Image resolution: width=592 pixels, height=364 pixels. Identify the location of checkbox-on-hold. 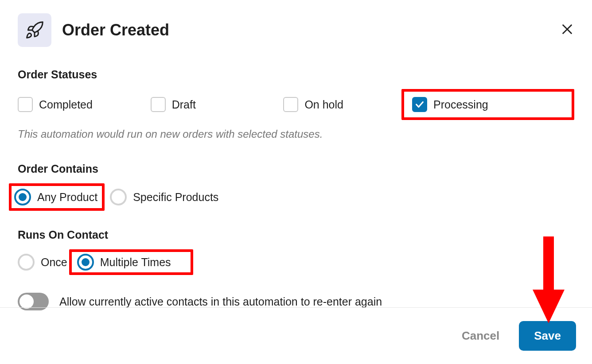
(291, 105).